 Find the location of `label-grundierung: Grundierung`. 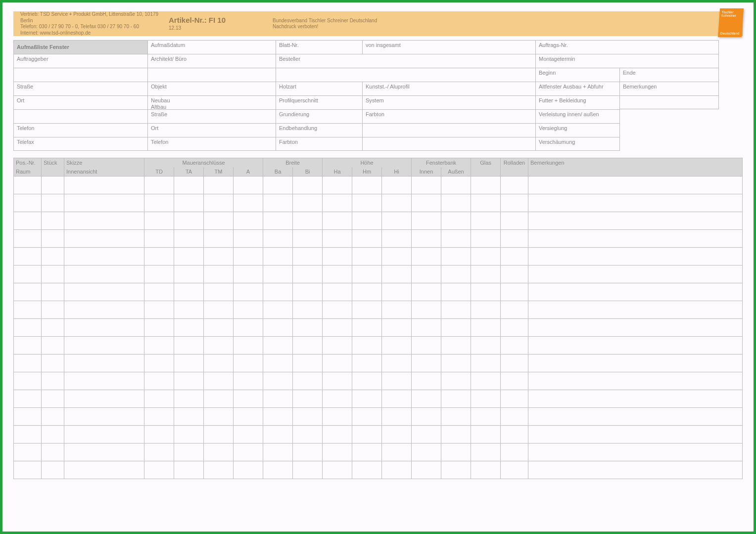

label-grundierung: Grundierung is located at coordinates (320, 116).